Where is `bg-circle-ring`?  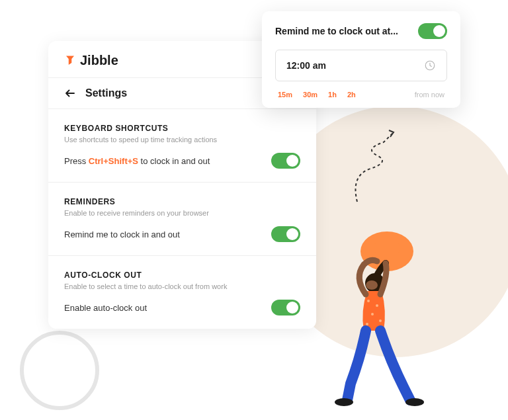 bg-circle-ring is located at coordinates (60, 370).